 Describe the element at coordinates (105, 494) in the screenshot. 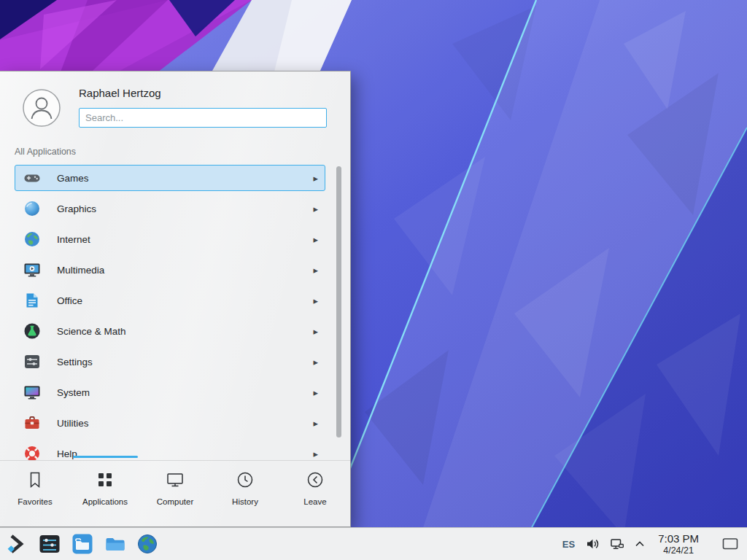

I see `tab-applications: Applications` at that location.